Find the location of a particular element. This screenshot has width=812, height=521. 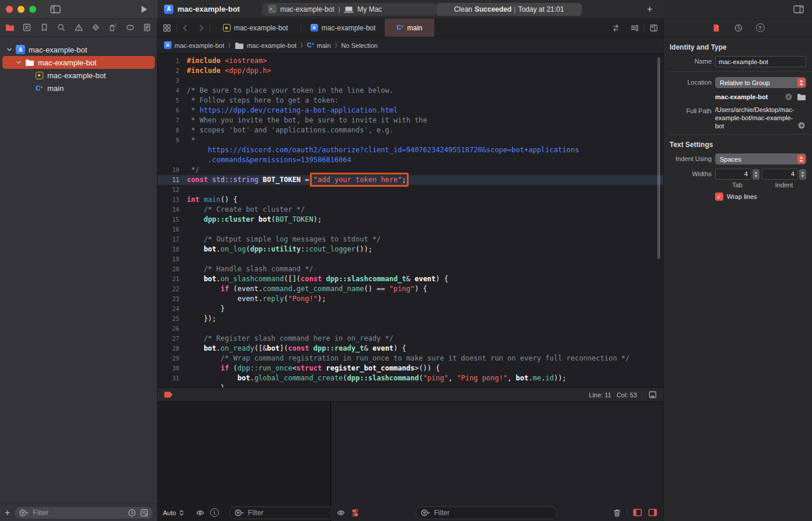

code-line-30: 30 if (dpp::run_once<struct register_bot… is located at coordinates (410, 369).